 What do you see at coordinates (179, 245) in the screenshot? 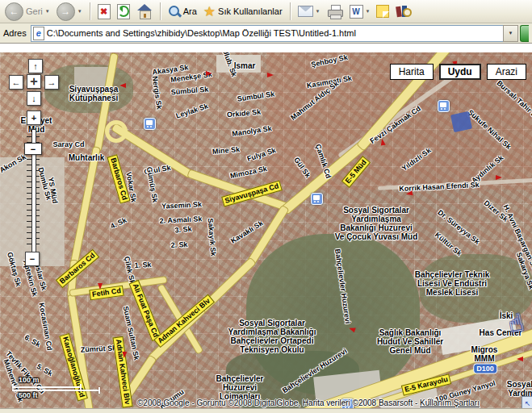
I see `street-label: 2. Sk` at bounding box center [179, 245].